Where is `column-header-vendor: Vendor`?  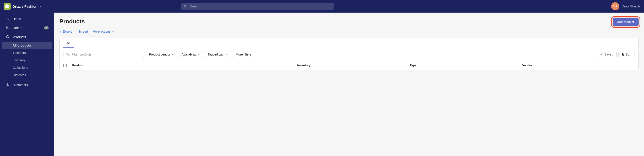 column-header-vendor: Vendor is located at coordinates (578, 65).